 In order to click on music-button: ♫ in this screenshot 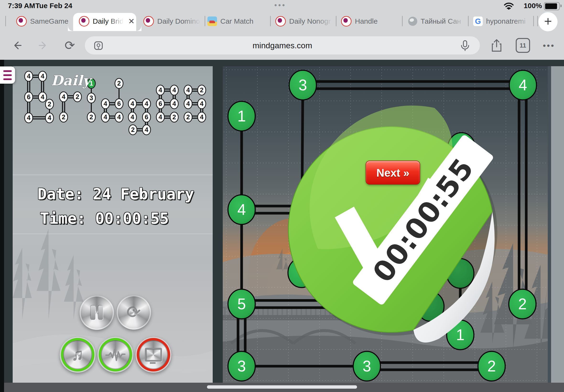, I will do `click(78, 355)`.